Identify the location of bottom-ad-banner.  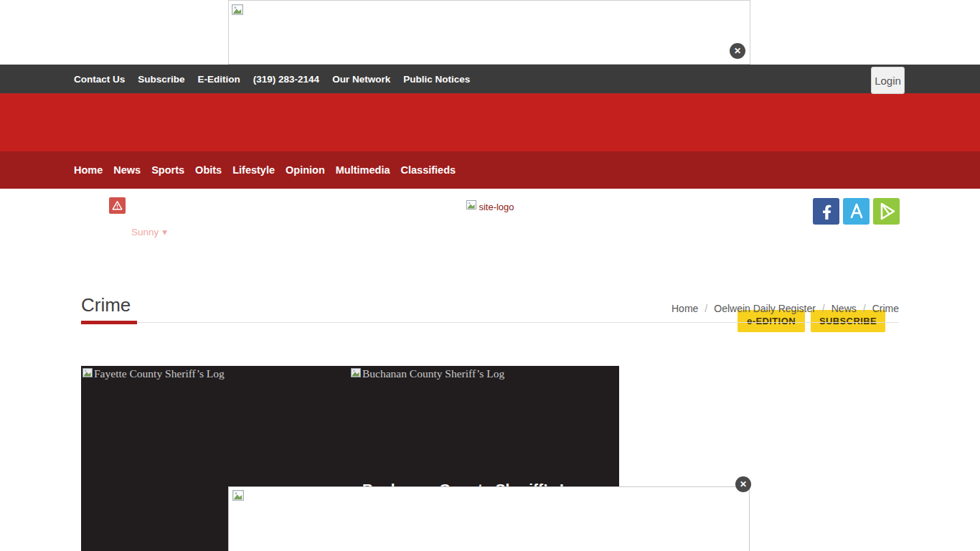
(489, 519).